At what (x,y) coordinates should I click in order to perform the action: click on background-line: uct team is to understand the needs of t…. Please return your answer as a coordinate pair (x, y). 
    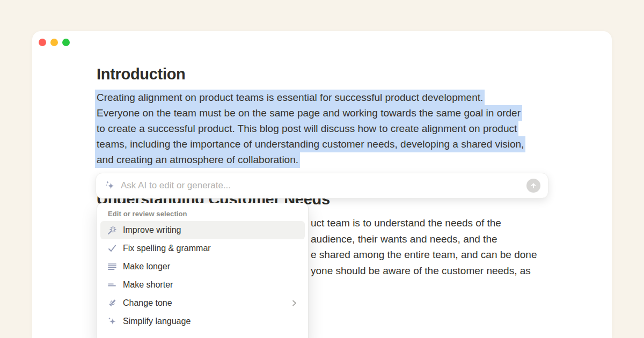
    Looking at the image, I should click on (424, 223).